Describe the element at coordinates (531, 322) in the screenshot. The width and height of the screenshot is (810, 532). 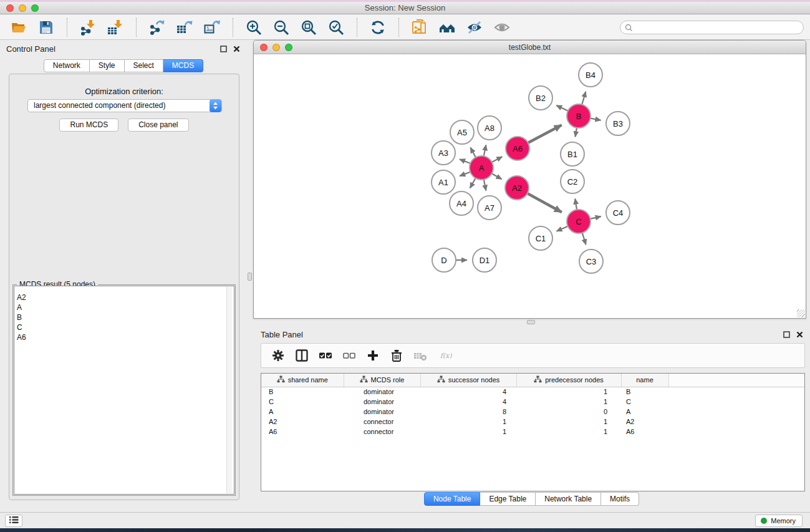
I see `horizontal-splitter-handle` at that location.